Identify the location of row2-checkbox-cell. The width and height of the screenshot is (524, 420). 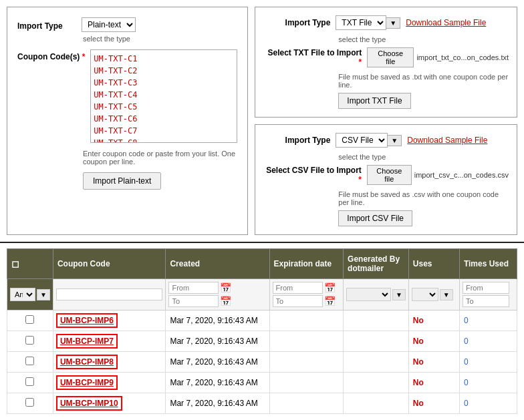
(31, 342).